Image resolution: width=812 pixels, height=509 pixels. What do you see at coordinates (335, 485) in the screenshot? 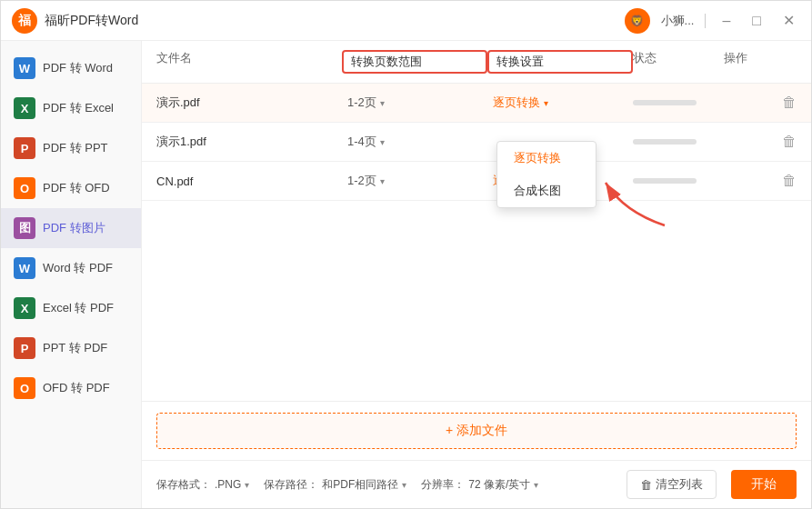
I see `path-option: 保存路径： 和PDF相同路径 ▾` at bounding box center [335, 485].